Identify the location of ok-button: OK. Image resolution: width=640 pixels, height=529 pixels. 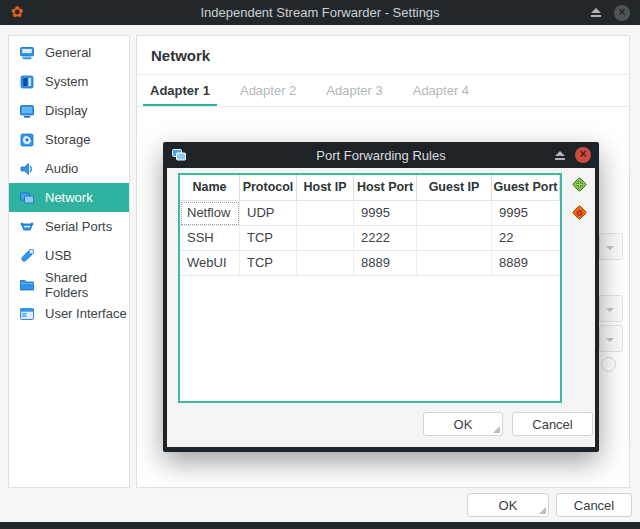
(508, 505).